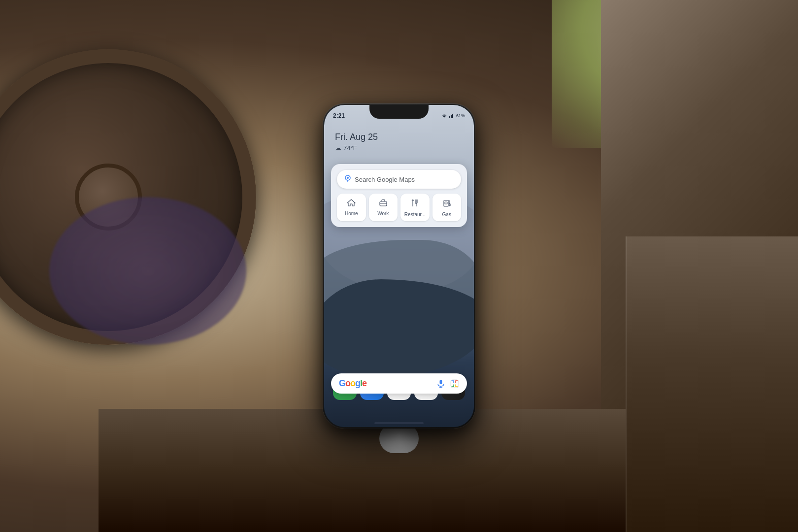 This screenshot has height=532, width=798. I want to click on wifi-icon, so click(444, 116).